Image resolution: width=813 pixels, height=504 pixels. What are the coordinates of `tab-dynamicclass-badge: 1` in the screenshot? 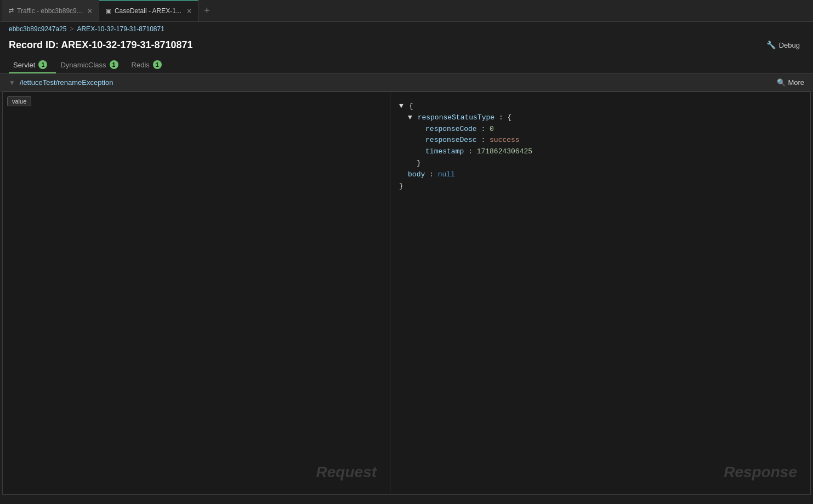 It's located at (114, 65).